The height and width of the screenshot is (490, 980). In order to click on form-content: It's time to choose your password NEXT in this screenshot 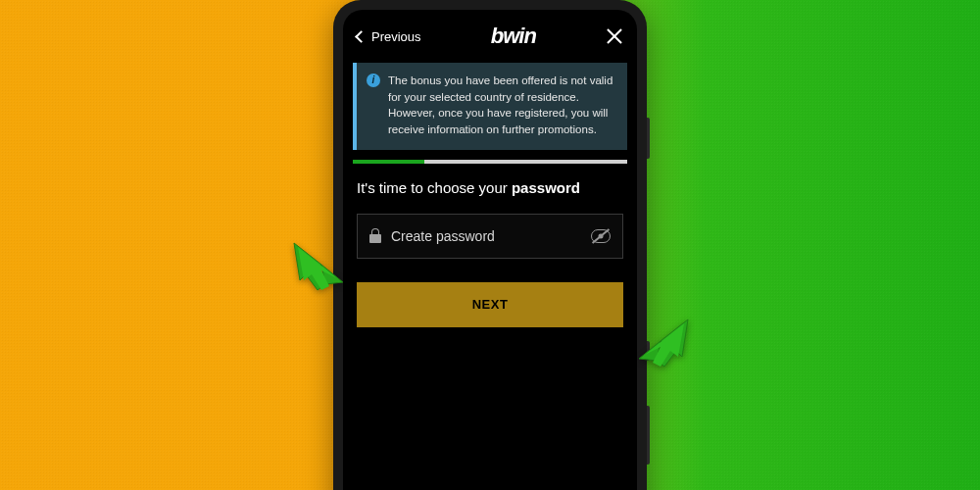, I will do `click(490, 253)`.